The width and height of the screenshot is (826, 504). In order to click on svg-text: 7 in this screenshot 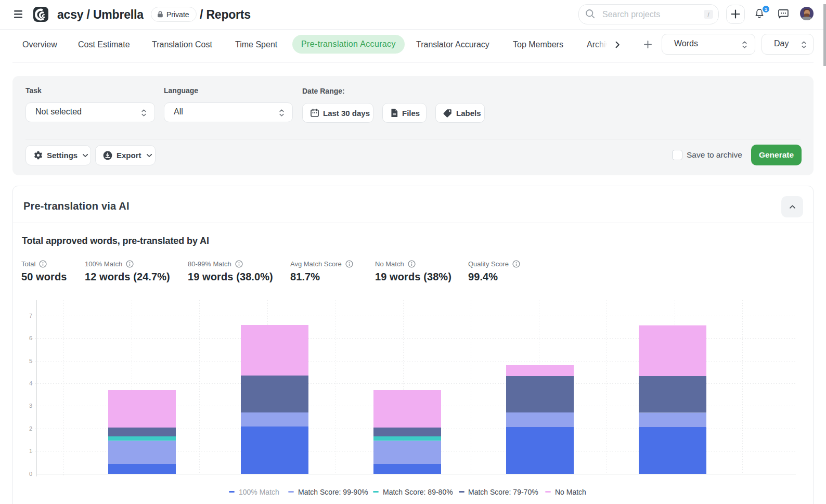, I will do `click(31, 316)`.